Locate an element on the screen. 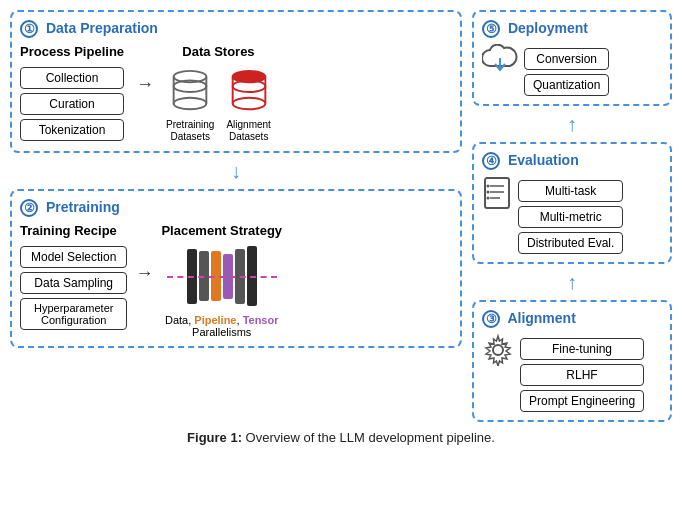  arrow-pipeline-to-stores: → is located at coordinates (145, 70).